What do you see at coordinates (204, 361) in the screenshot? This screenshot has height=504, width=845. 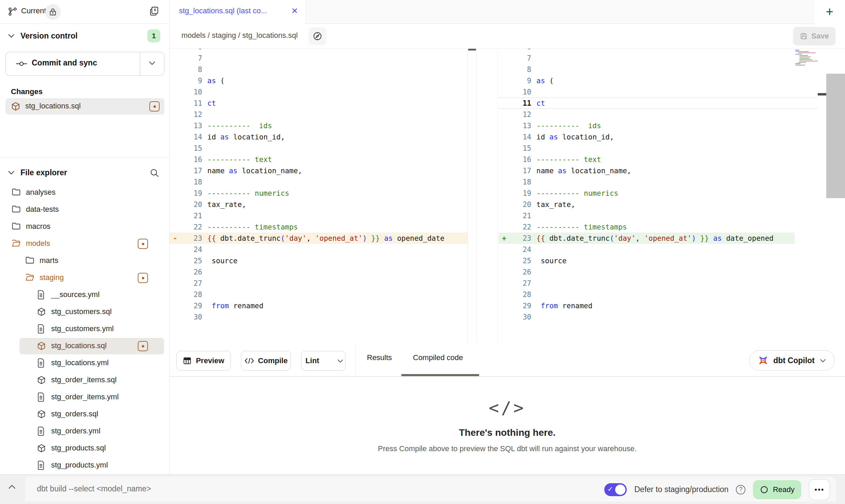 I see `preview-button: Preview` at bounding box center [204, 361].